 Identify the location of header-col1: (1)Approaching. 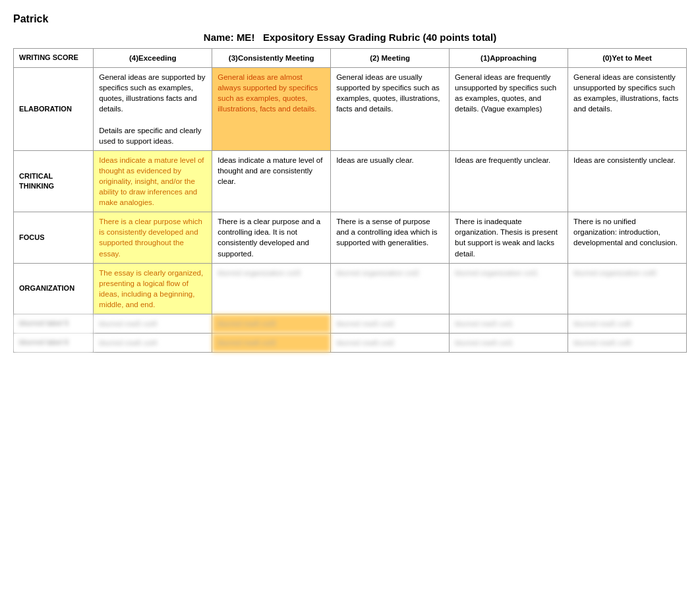
(509, 58).